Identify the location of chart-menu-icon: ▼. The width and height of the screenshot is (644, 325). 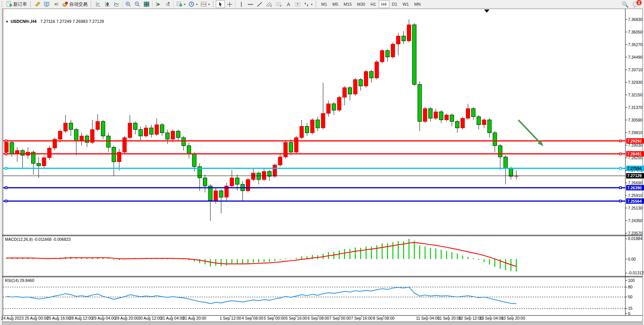
(7, 22).